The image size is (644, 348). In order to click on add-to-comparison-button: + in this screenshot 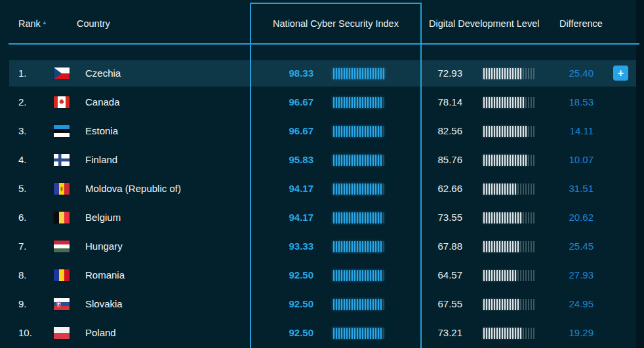, I will do `click(620, 73)`.